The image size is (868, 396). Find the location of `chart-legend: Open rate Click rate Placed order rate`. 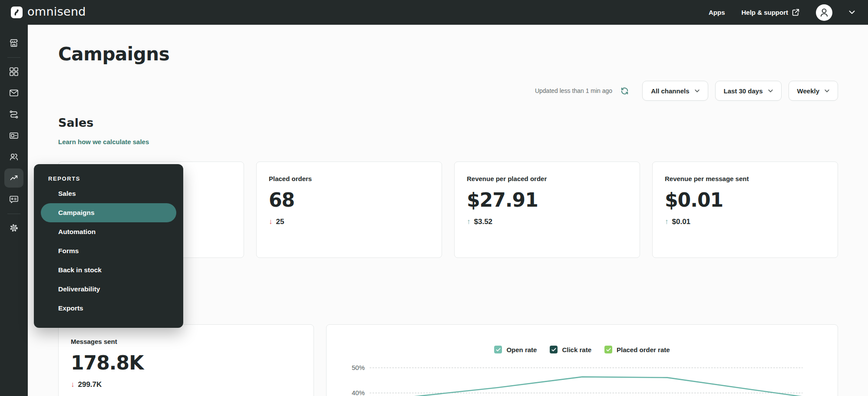

chart-legend: Open rate Click rate Placed order rate is located at coordinates (582, 350).